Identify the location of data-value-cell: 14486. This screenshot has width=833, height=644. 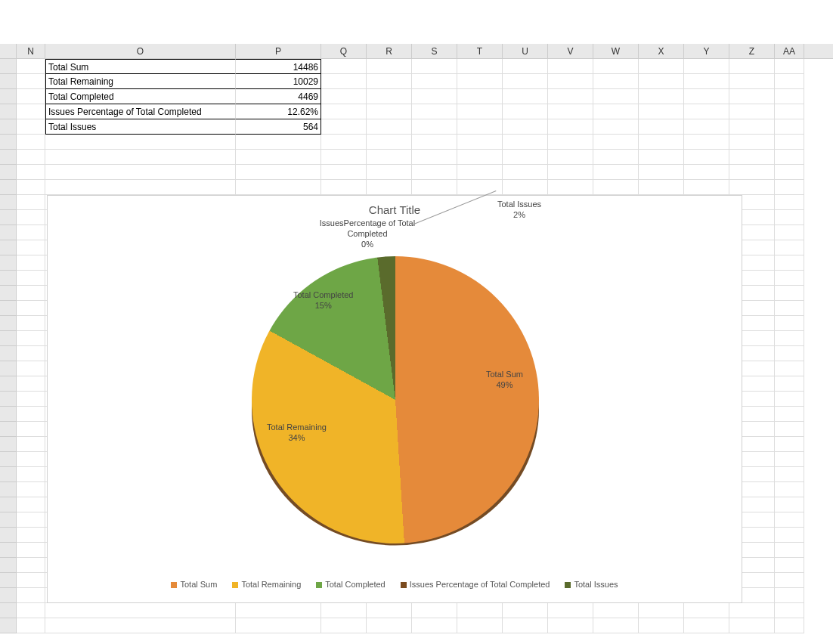
(278, 67).